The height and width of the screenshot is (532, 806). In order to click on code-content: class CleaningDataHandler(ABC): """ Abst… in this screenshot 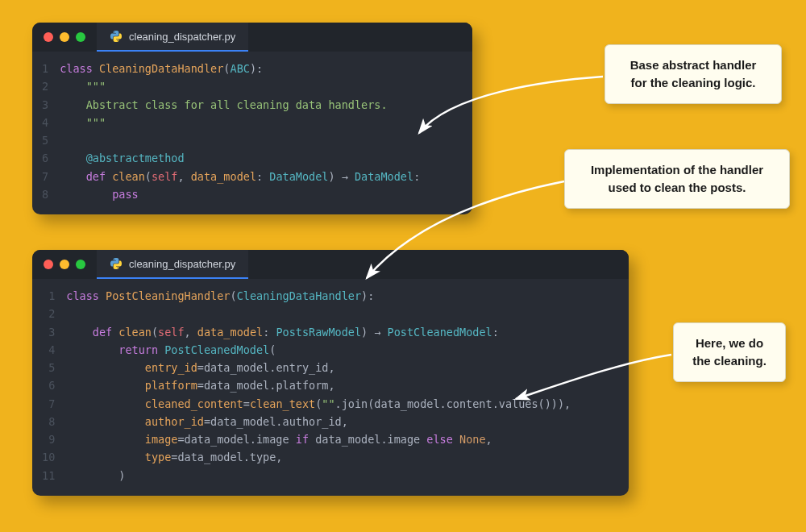, I will do `click(240, 131)`.